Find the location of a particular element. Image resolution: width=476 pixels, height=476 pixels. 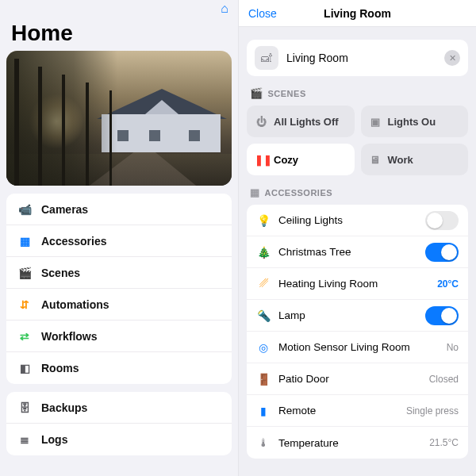

room-name-input: 🛋 Living Room ✕ is located at coordinates (357, 58).